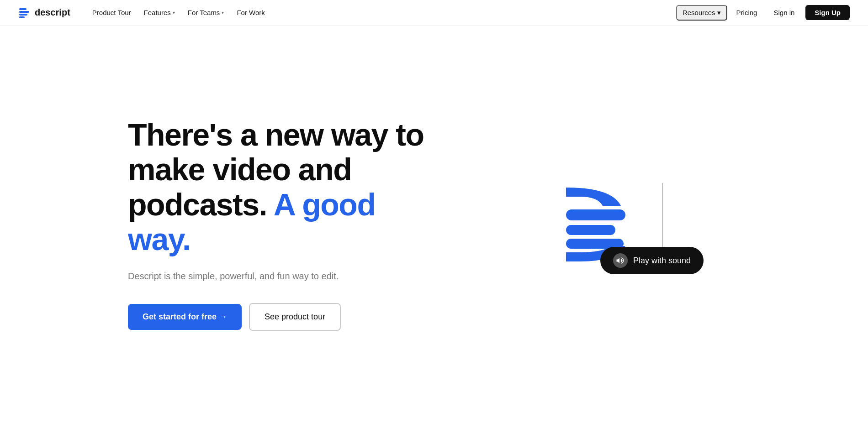  I want to click on nav-left-items: Product Tour Features ▾ For Teams ▾ For …, so click(381, 13).